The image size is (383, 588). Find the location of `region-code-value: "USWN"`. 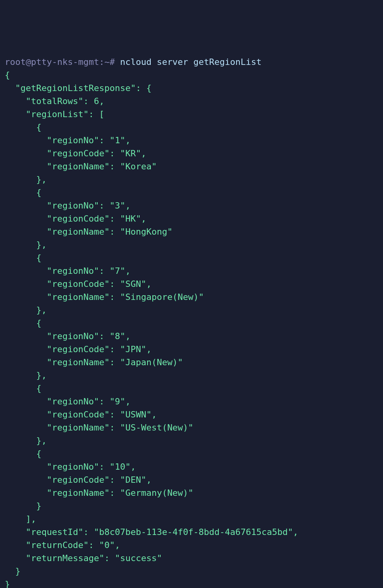

region-code-value: "USWN" is located at coordinates (135, 415).